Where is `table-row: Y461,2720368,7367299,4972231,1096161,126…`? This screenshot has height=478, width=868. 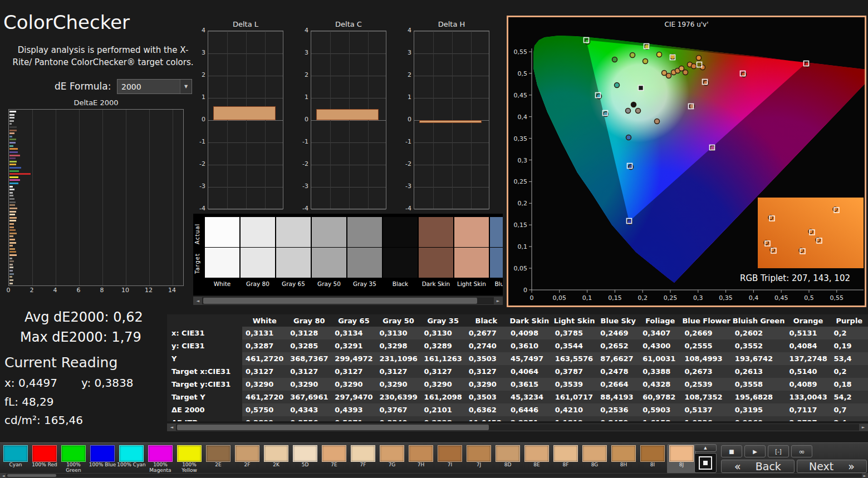
table-row: Y461,2720368,7367299,4972231,1096161,126… is located at coordinates (518, 358).